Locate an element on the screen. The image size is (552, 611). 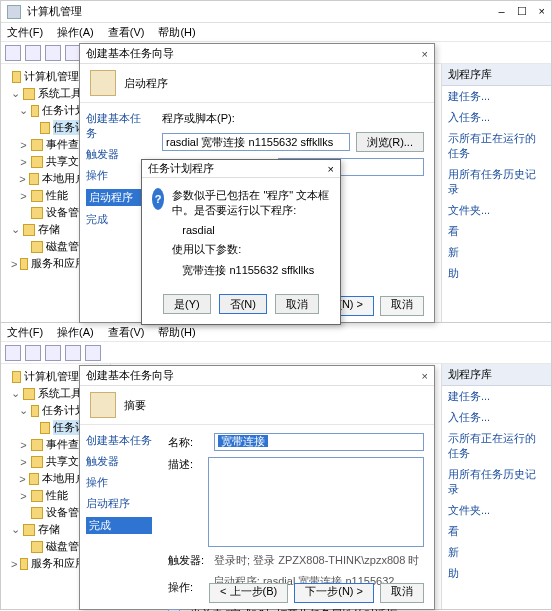
close-button: × is located at coordinates (542, 12).